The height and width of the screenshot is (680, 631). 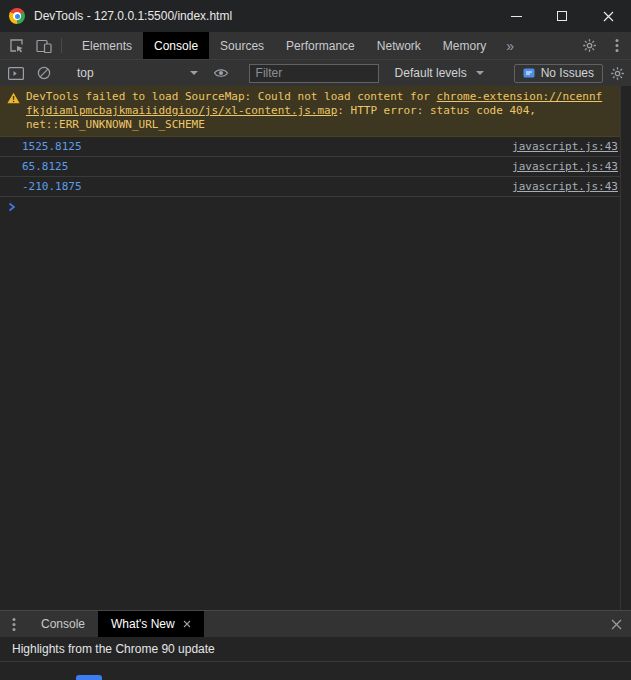 What do you see at coordinates (616, 624) in the screenshot?
I see `close-drawer-button` at bounding box center [616, 624].